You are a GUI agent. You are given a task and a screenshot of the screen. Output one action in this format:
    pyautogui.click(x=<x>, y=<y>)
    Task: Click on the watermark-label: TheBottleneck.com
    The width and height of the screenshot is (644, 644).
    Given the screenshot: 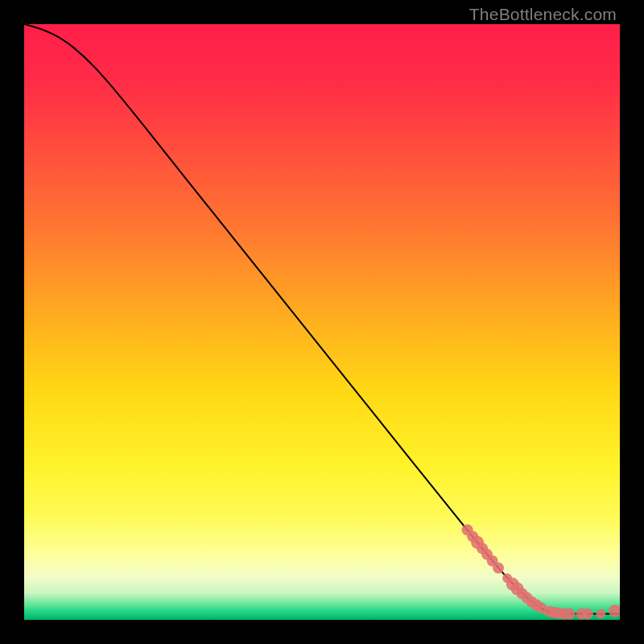 What is the action you would take?
    pyautogui.click(x=543, y=14)
    